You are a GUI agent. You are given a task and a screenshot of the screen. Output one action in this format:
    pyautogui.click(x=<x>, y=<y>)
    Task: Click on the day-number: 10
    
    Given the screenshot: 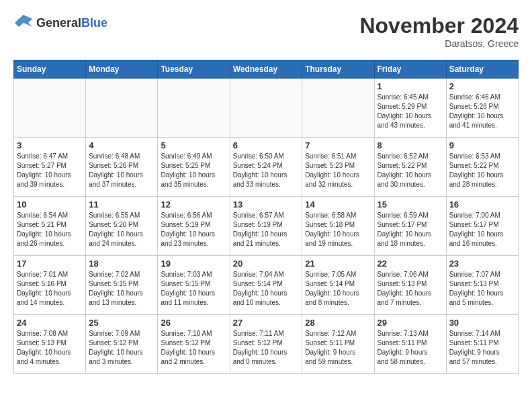 What is the action you would take?
    pyautogui.click(x=50, y=204)
    